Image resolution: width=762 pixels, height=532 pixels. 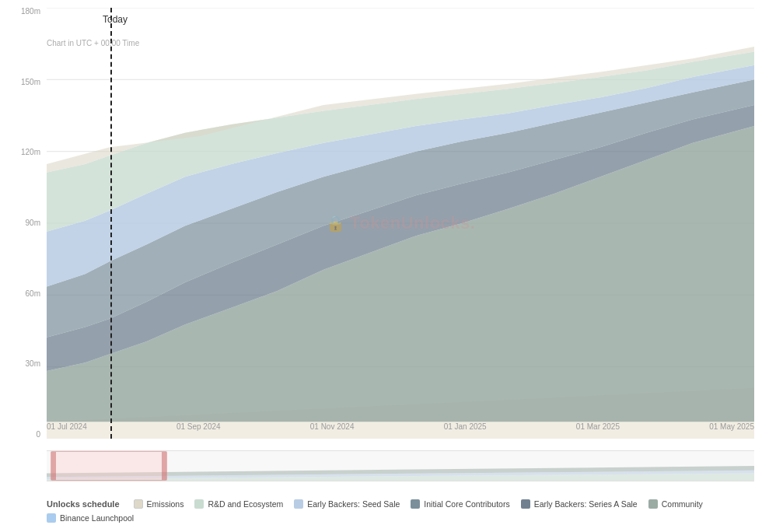 What do you see at coordinates (460, 504) in the screenshot?
I see `legend-item-core: Initial Core Contributors` at bounding box center [460, 504].